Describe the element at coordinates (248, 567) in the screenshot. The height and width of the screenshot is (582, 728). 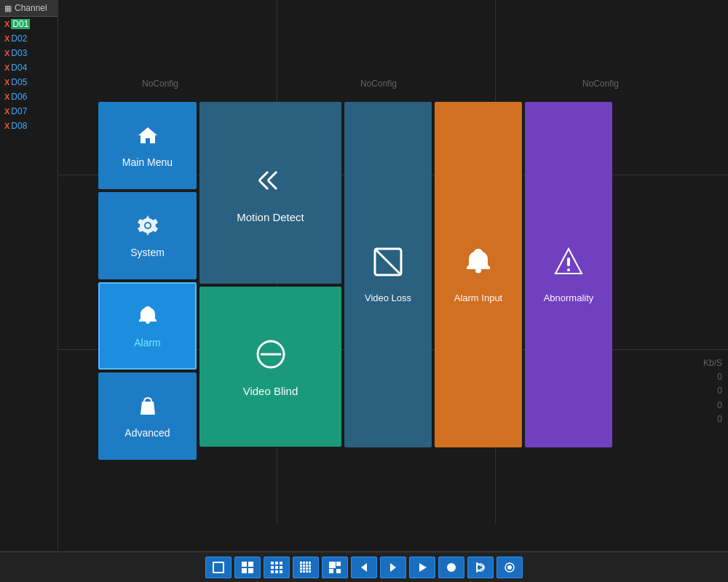
I see `quad-view-button` at that location.